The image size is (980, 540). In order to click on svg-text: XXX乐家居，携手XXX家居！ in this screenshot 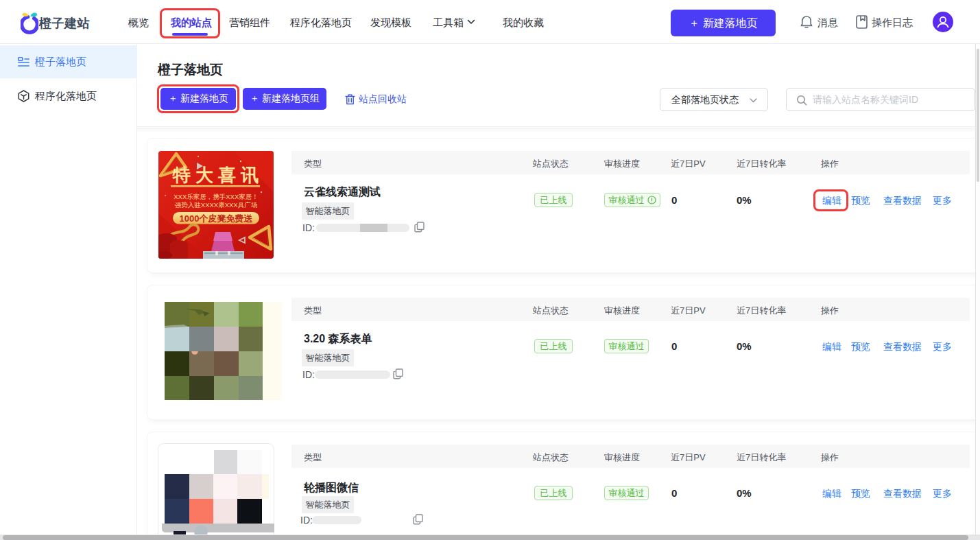, I will do `click(216, 196)`.